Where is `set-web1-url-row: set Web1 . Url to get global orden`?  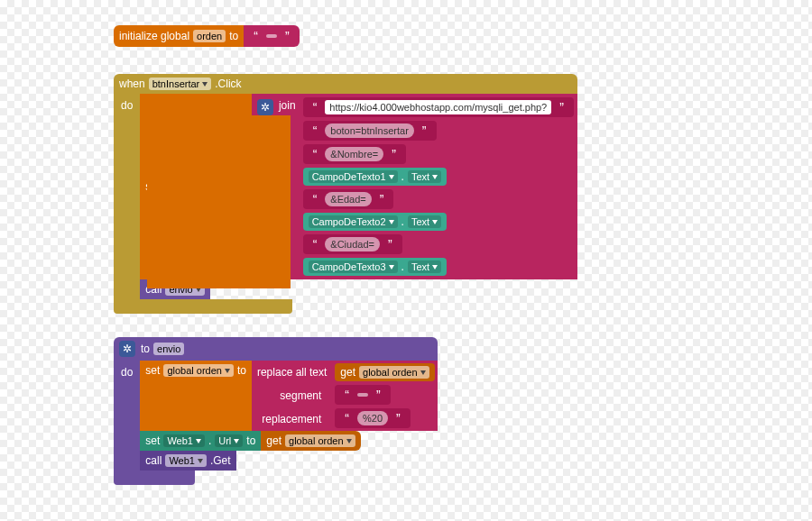 set-web1-url-row: set Web1 . Url to get global orden is located at coordinates (289, 441).